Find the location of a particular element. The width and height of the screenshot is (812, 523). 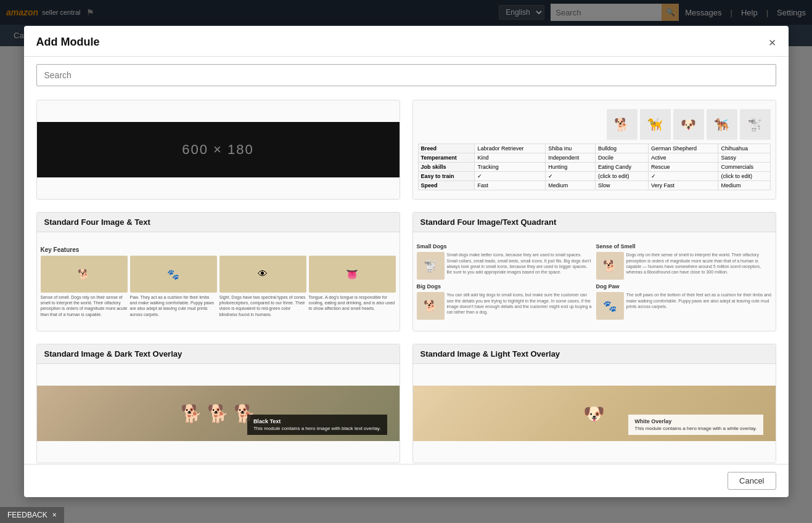

add-module-modal: Add Module × 600 × 180 is located at coordinates (406, 42).